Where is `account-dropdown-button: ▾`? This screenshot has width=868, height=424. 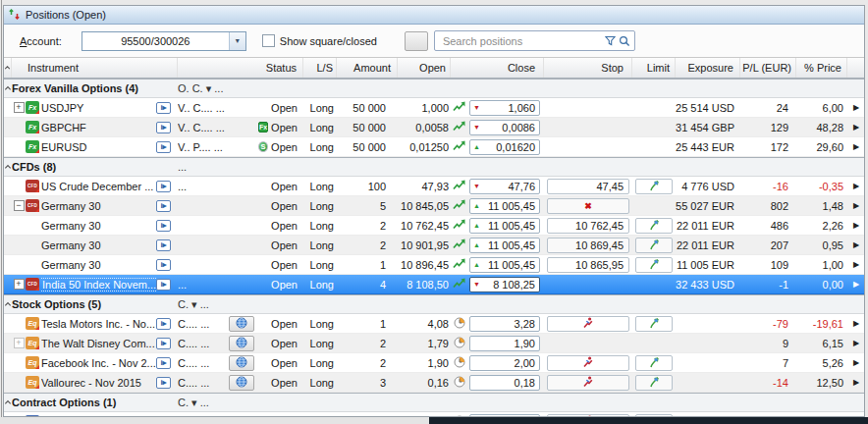
account-dropdown-button: ▾ is located at coordinates (238, 41).